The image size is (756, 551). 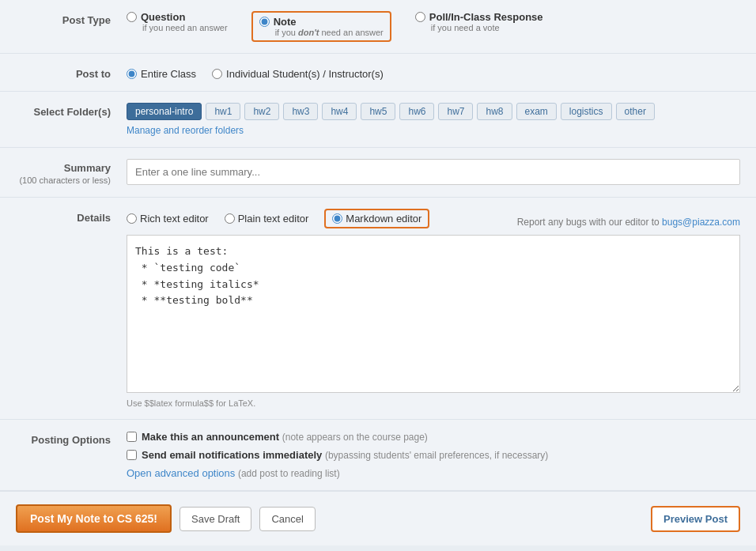 I want to click on folder-personal-intro: personal-intro, so click(x=164, y=111).